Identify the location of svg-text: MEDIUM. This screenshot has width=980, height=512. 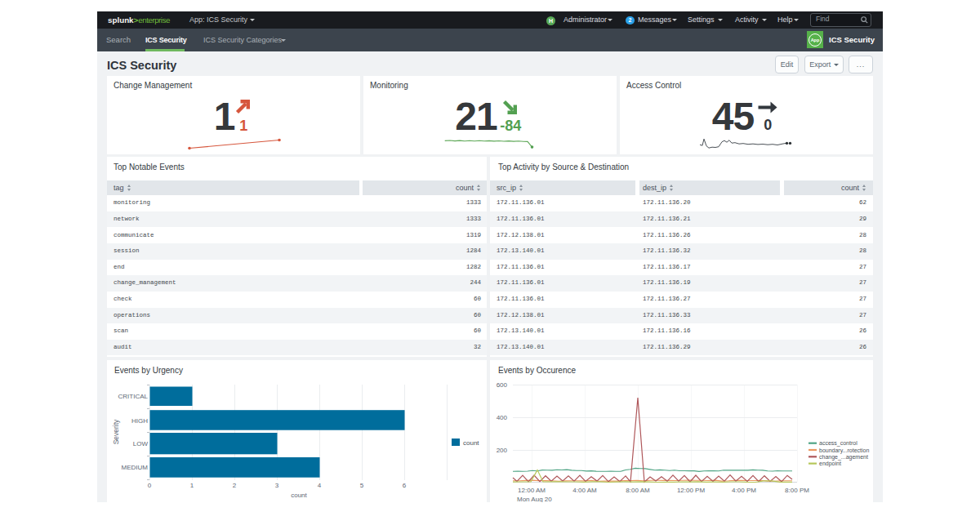
(136, 467).